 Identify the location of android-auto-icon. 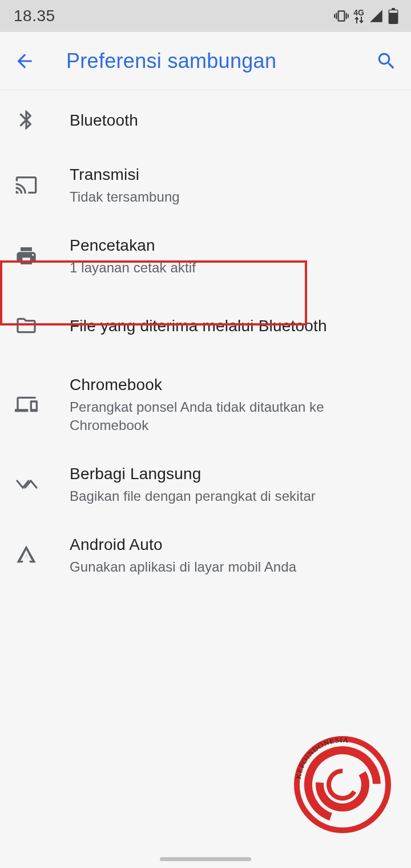
(31, 555).